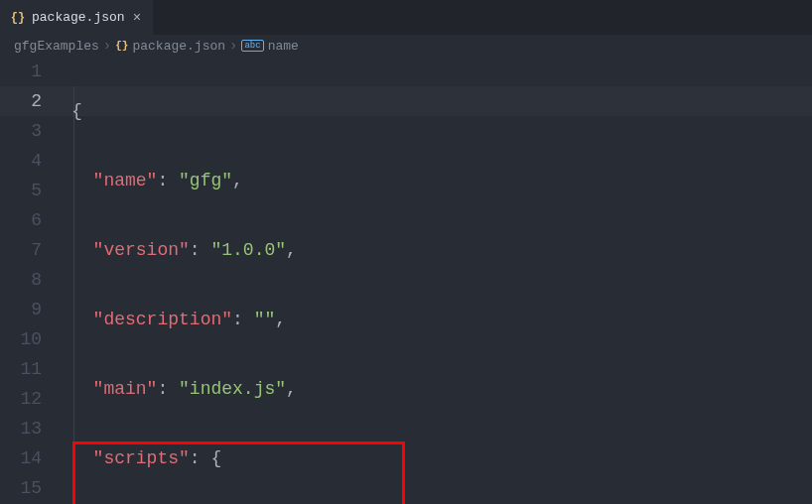 Image resolution: width=812 pixels, height=504 pixels. I want to click on breadcrumb-file: {} package.json, so click(171, 46).